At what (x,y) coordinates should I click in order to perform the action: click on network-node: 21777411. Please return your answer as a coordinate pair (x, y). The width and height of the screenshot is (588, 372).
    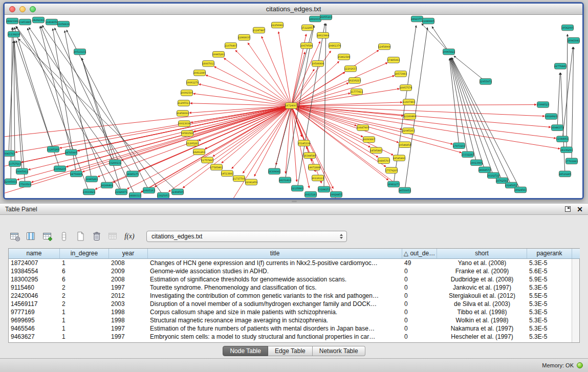
    Looking at the image, I should click on (357, 92).